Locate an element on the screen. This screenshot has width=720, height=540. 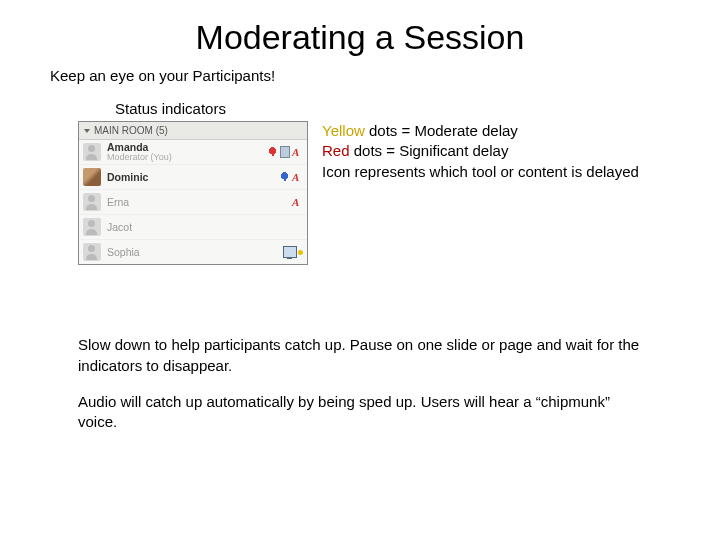
participant-name: Sophia is located at coordinates (195, 252).